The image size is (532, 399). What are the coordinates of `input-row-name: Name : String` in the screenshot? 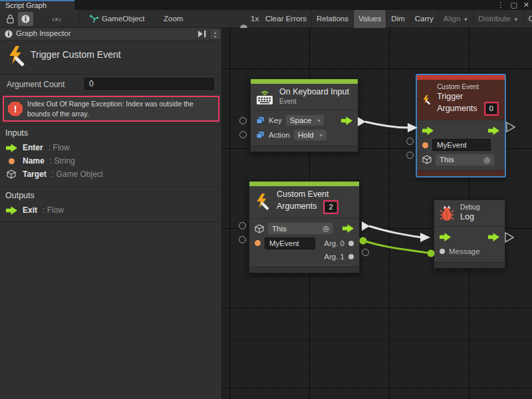 It's located at (40, 161).